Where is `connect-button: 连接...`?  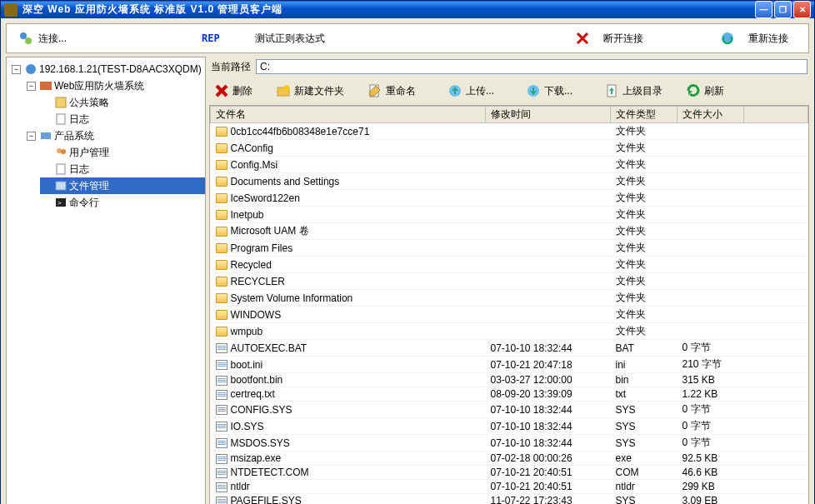 connect-button: 连接... is located at coordinates (42, 38).